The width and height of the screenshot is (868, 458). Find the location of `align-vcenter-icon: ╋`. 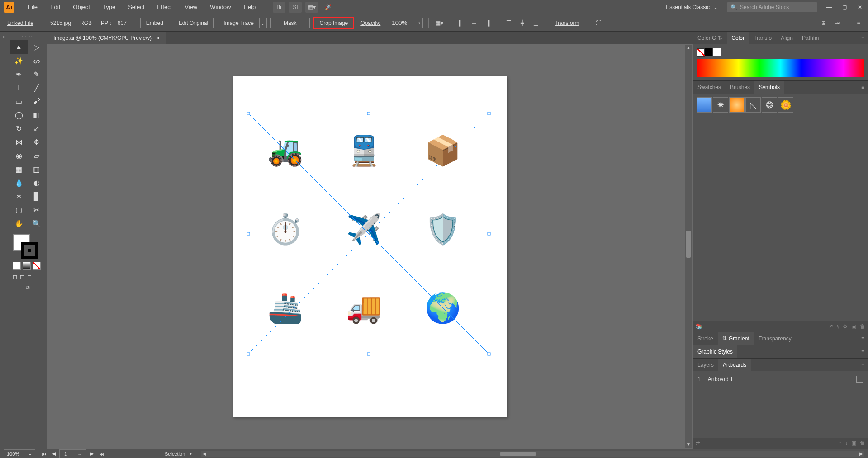

align-vcenter-icon: ╋ is located at coordinates (522, 23).